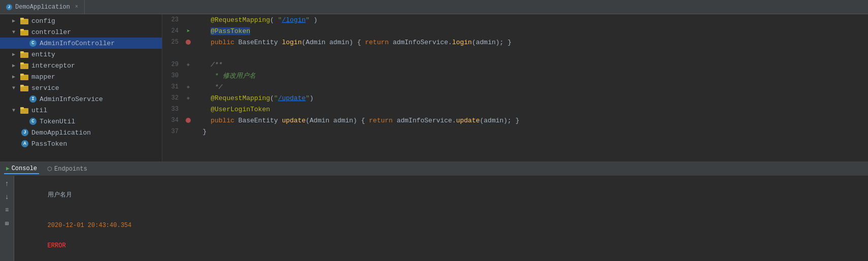 Image resolution: width=868 pixels, height=261 pixels. I want to click on tab-console-label: Console, so click(24, 169).